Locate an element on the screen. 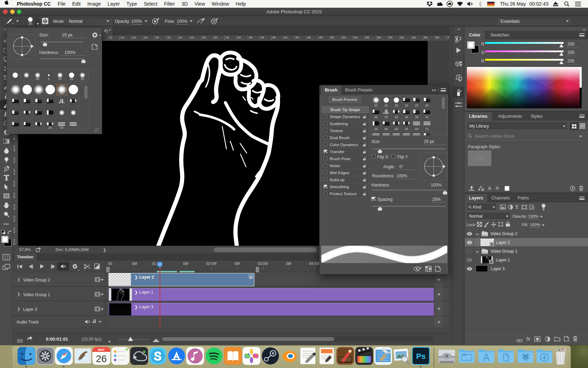 This screenshot has height=368, width=588. track-header-audio: Audio Track is located at coordinates (59, 322).